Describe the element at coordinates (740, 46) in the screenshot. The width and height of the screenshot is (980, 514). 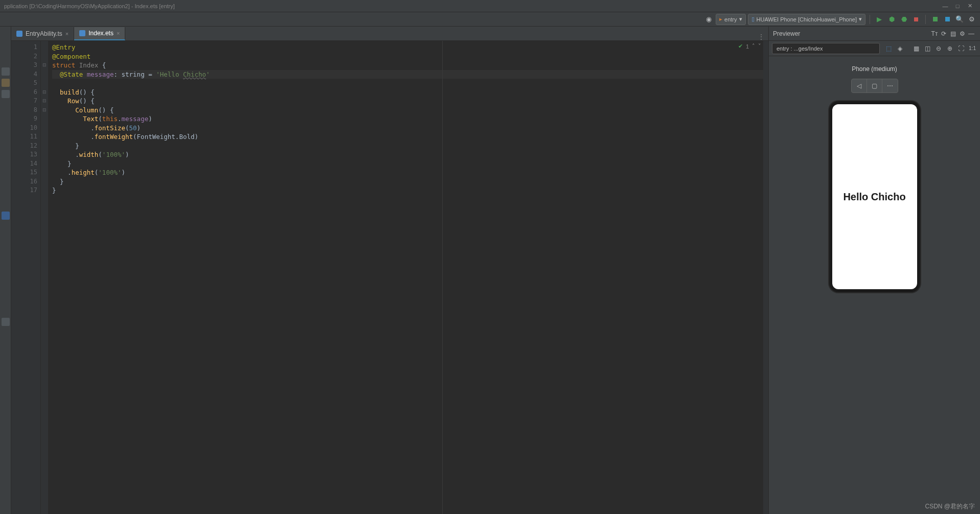
I see `check-icon: ✔` at that location.